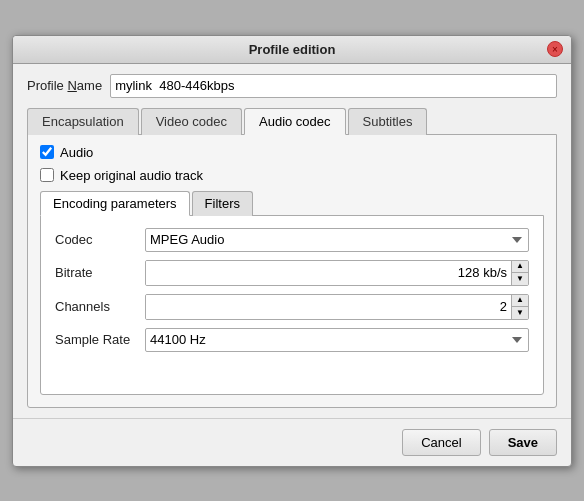 This screenshot has height=501, width=584. I want to click on channels-label: Channels, so click(100, 306).